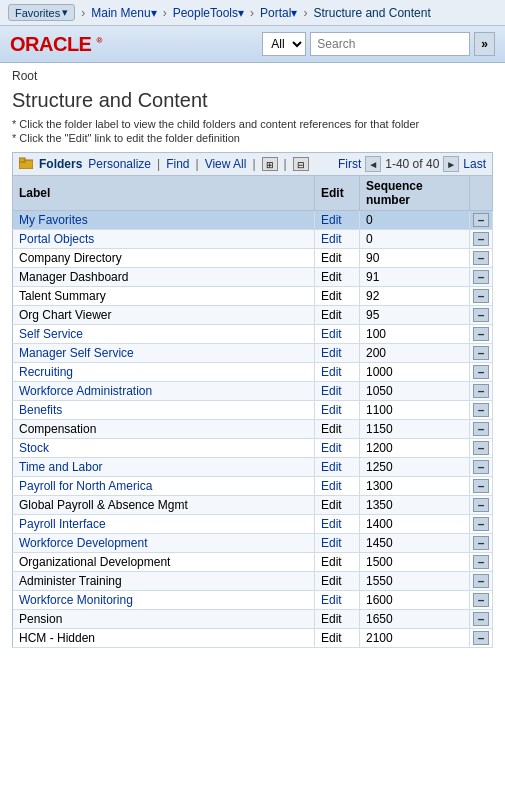 The image size is (505, 802). I want to click on grid-icon: ⊞, so click(270, 164).